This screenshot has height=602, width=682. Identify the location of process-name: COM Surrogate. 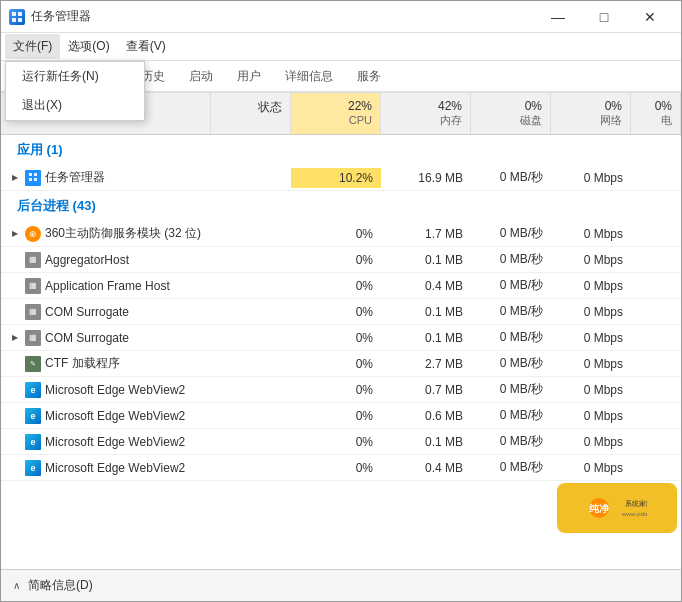
(87, 312).